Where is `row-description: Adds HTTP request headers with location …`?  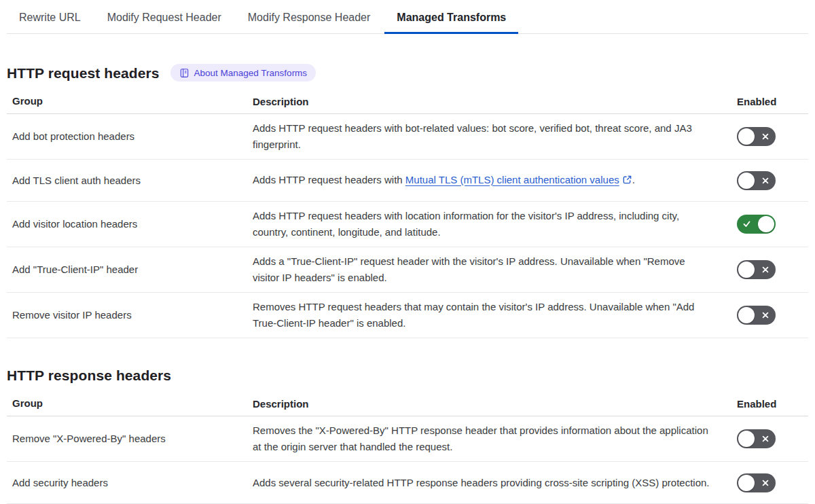
row-description: Adds HTTP request headers with location … is located at coordinates (489, 224).